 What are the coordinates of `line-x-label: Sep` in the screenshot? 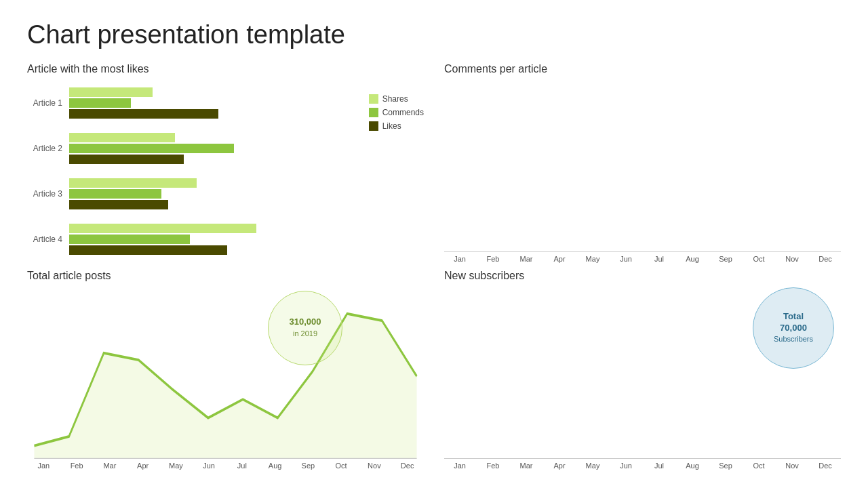 It's located at (308, 466).